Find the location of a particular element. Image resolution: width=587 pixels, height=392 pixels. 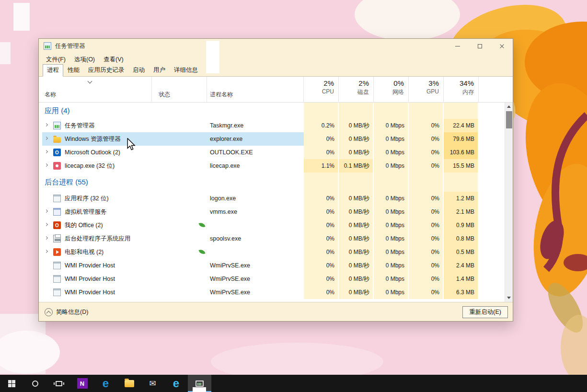

process-row: 虚拟机管理服务vmms.exe0%0 MB/秒0 Mbps0%2.1 MB is located at coordinates (272, 212).